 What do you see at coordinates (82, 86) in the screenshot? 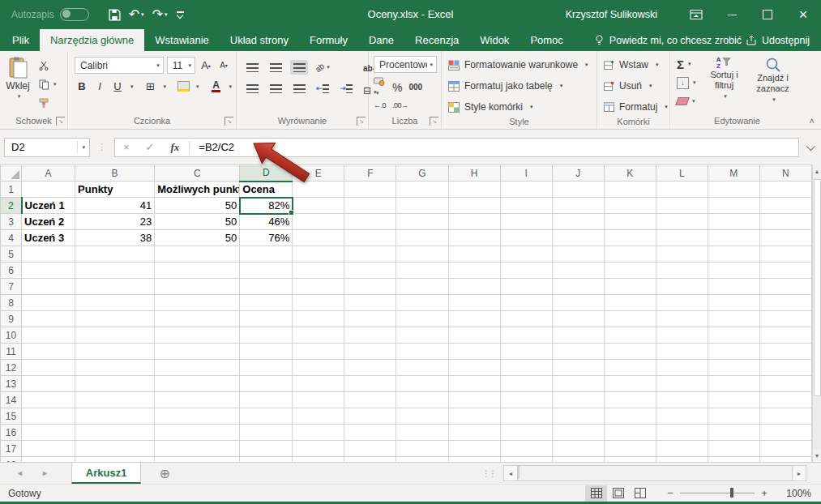
I see `bold-button: B` at bounding box center [82, 86].